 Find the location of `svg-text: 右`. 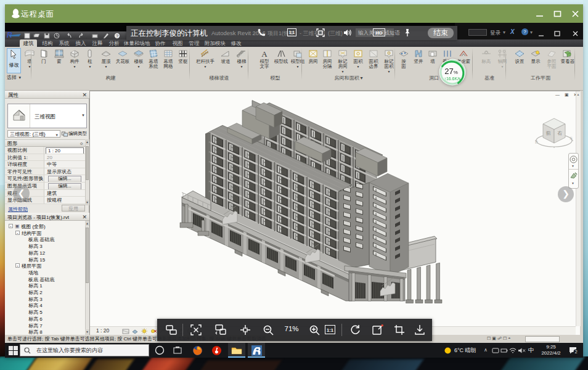

svg-text: 右 is located at coordinates (560, 133).